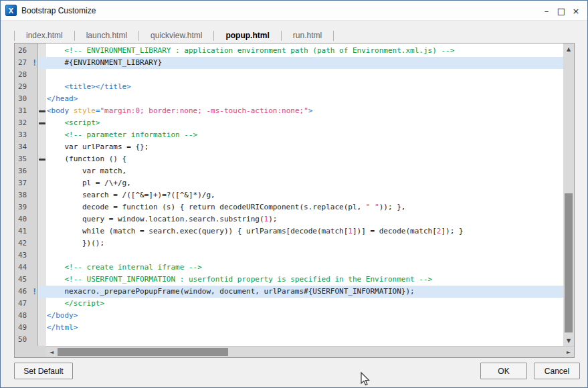  I want to click on line-number: 41, so click(28, 231).